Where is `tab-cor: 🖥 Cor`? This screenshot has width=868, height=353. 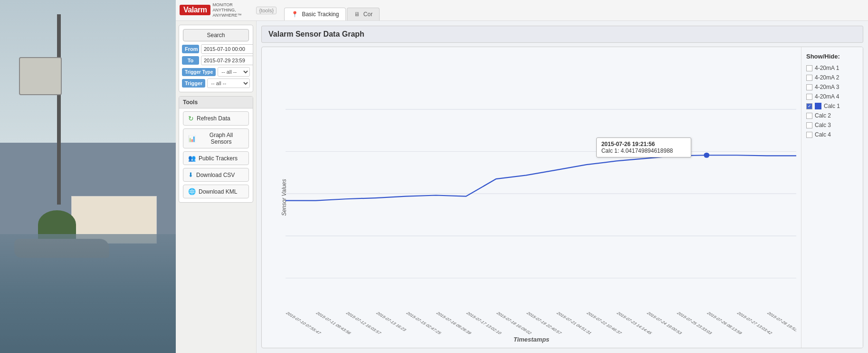
tab-cor: 🖥 Cor is located at coordinates (363, 14).